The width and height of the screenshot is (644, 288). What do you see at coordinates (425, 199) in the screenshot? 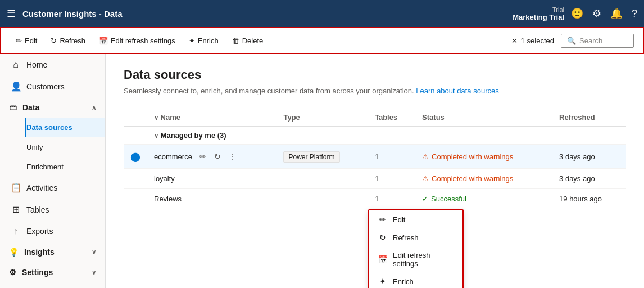
I see `success-icon: ✓` at bounding box center [425, 199].